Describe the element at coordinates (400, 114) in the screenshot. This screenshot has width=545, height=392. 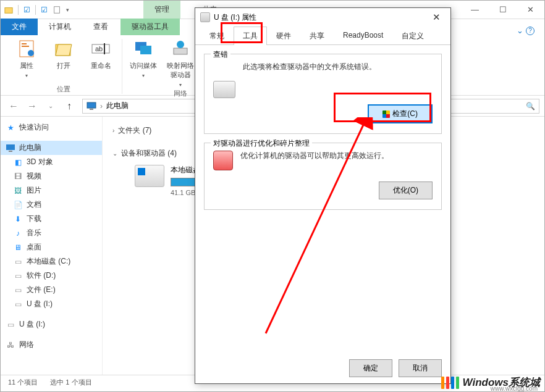
I see `check-button: 检查(C)` at that location.